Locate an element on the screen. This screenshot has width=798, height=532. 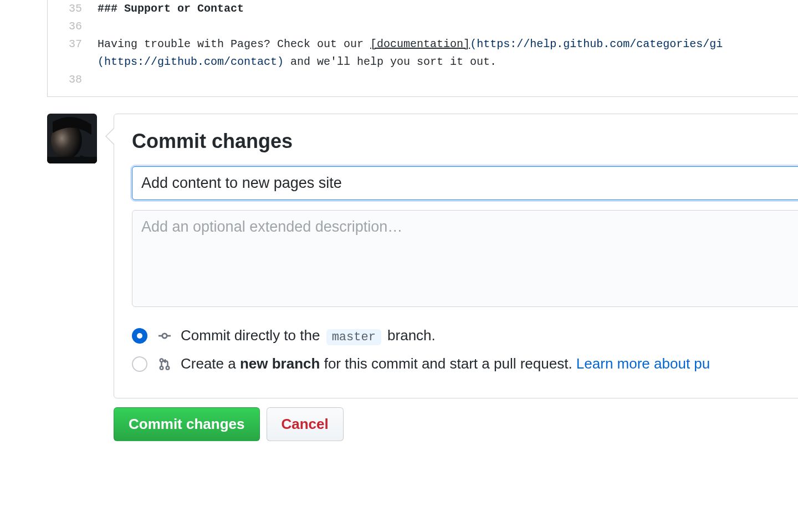
code-line: (https://github.com/contact) and we'll h… is located at coordinates (423, 62).